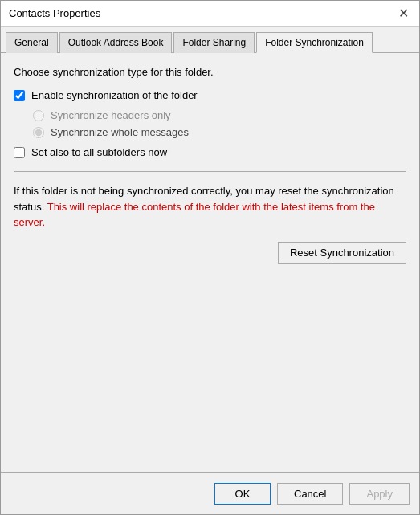 The image size is (420, 515). What do you see at coordinates (111, 116) in the screenshot?
I see `headers-only-label: Synchronize headers only` at bounding box center [111, 116].